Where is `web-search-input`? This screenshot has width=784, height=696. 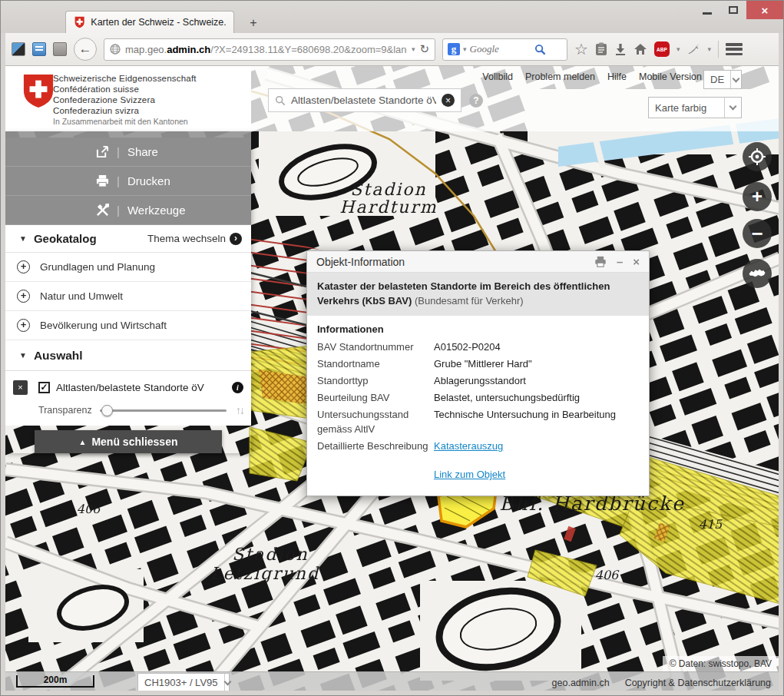 web-search-input is located at coordinates (501, 49).